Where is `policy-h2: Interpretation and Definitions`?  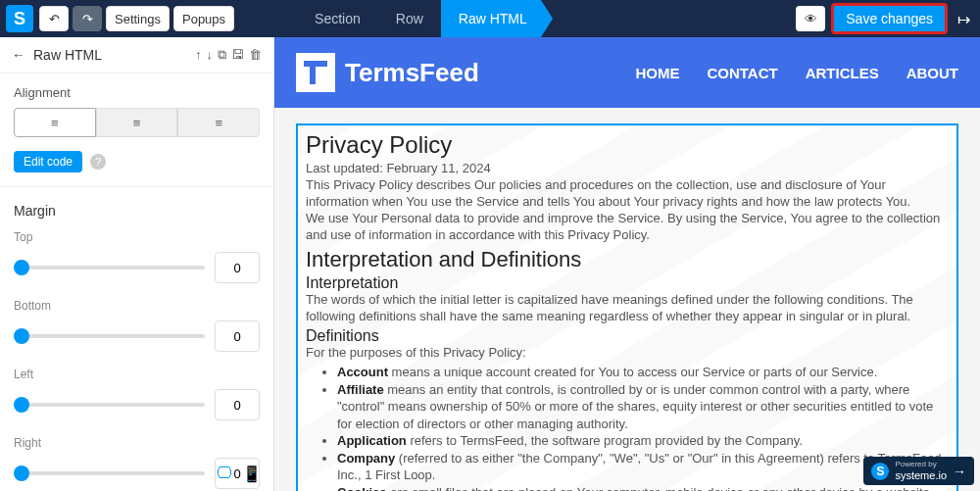
policy-h2: Interpretation and Definitions is located at coordinates (627, 260).